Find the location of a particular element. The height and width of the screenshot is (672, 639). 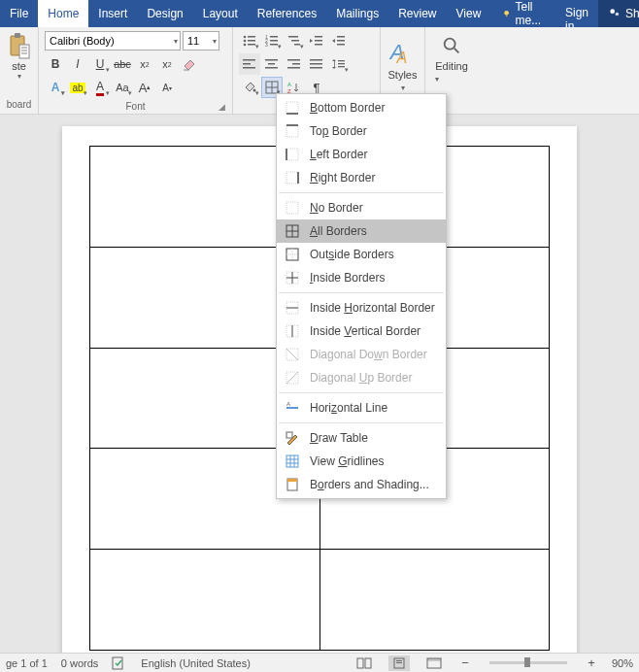

text-effects-button: A▾ is located at coordinates (55, 87).